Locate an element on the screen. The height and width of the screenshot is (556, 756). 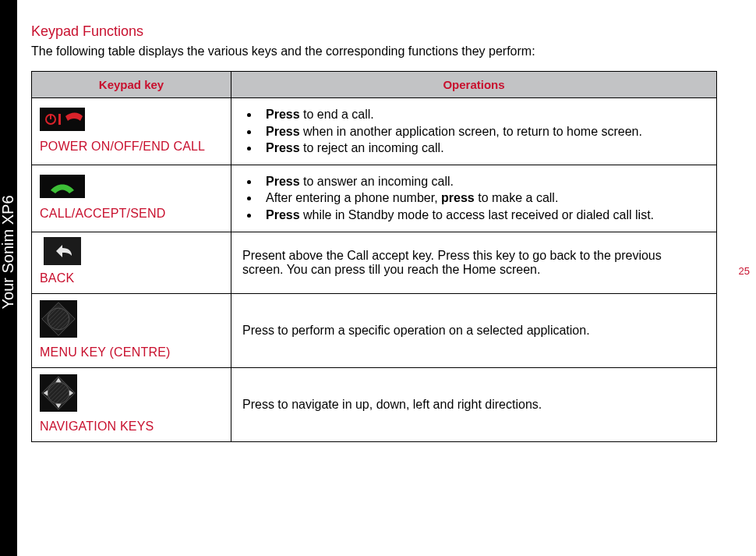
page-number: 25 is located at coordinates (744, 271).